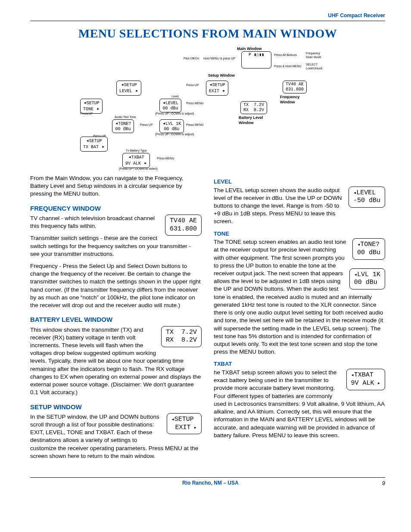  What do you see at coordinates (138, 169) in the screenshot?
I see `diagram-label-updown-sel: (Press UP / DOWN to select)` at bounding box center [138, 169].